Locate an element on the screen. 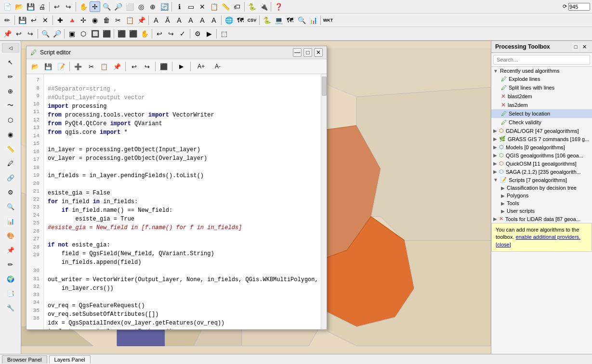 This screenshot has height=364, width=592. settings-tool: ⚙ is located at coordinates (11, 192).